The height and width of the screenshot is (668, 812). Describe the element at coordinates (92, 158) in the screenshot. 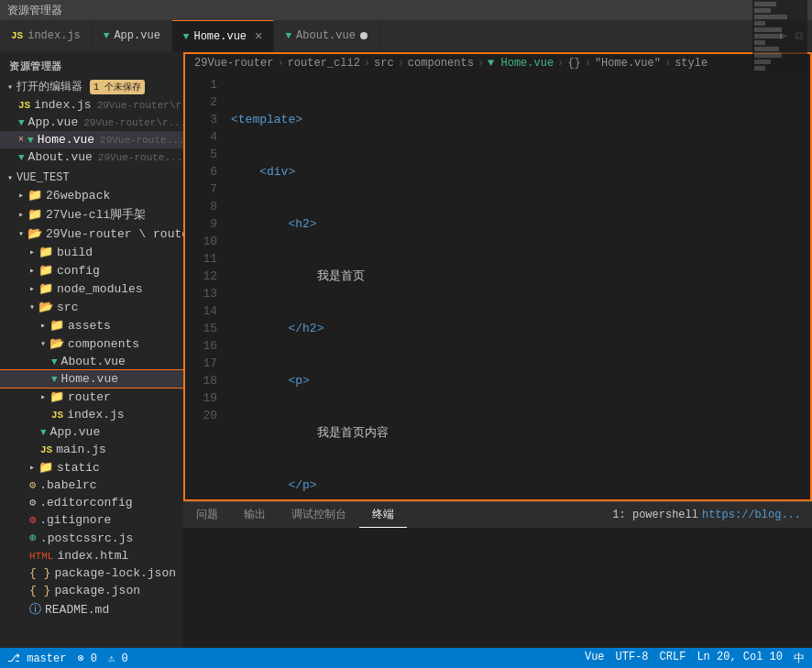

I see `open-file-about-vue: ▼ About.vue 29Vue-route...` at that location.